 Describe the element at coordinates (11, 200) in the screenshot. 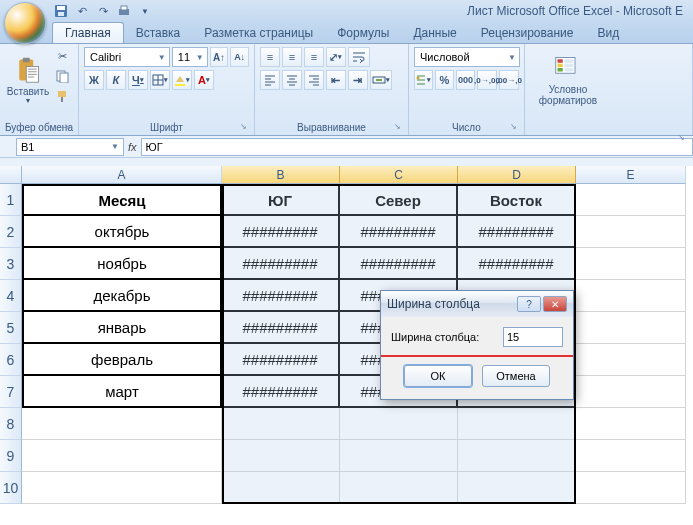

I see `row-header: 1` at that location.